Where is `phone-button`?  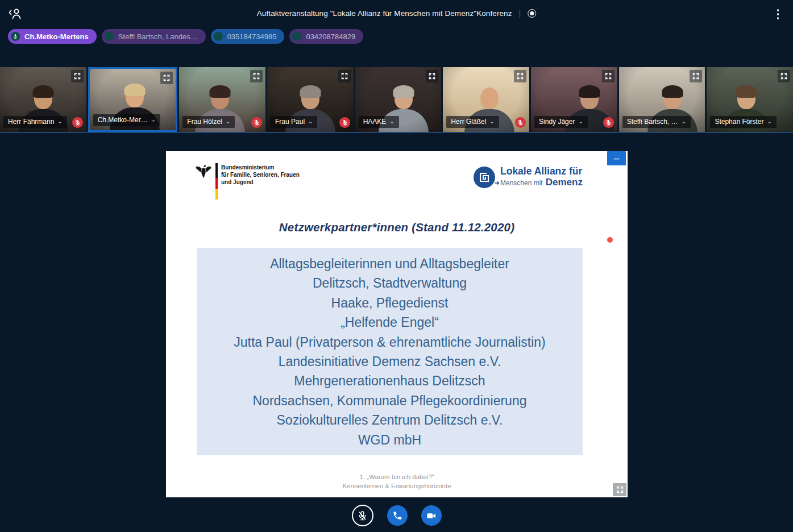 phone-button is located at coordinates (397, 516).